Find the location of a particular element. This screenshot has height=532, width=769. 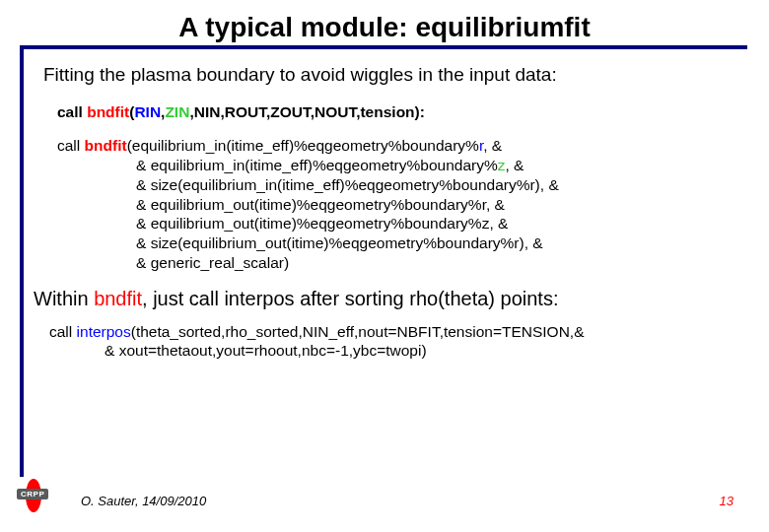

within-b: bndfit is located at coordinates (118, 299).